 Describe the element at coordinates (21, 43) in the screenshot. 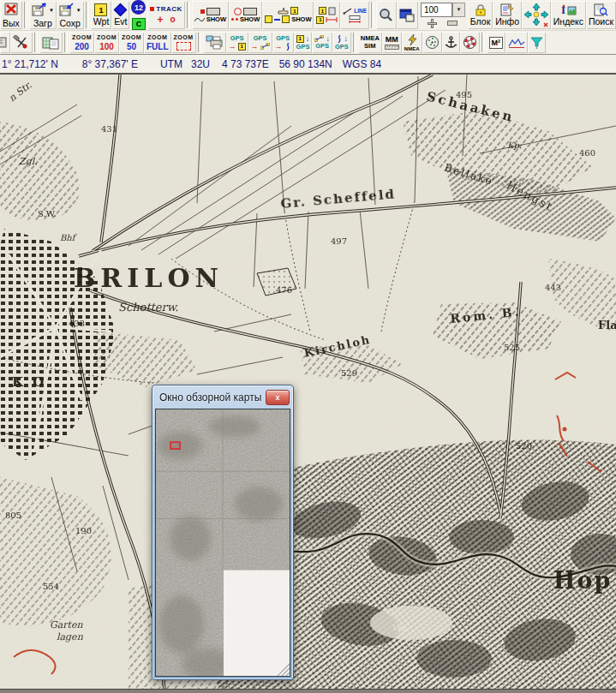

I see `tools-icon` at that location.